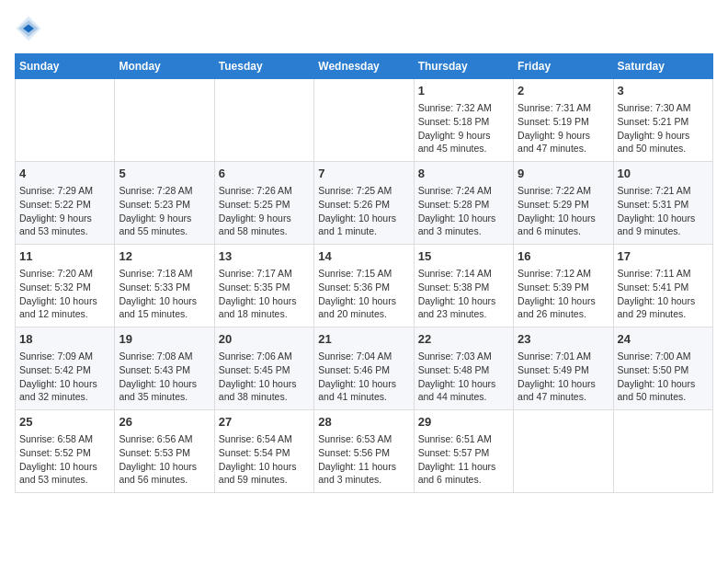 This screenshot has height=563, width=728. I want to click on column-header-thursday: Thursday, so click(463, 66).